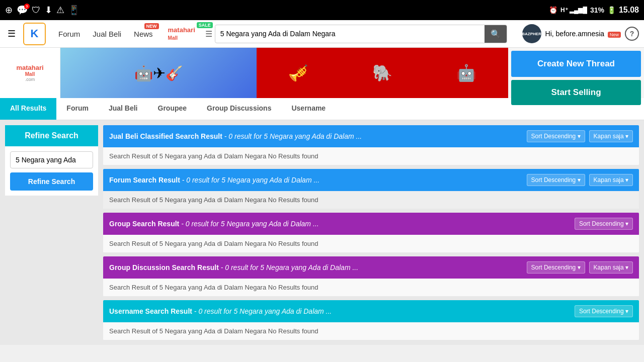 The width and height of the screenshot is (644, 362). What do you see at coordinates (159, 73) in the screenshot?
I see `banner-char-2: ✈` at bounding box center [159, 73].